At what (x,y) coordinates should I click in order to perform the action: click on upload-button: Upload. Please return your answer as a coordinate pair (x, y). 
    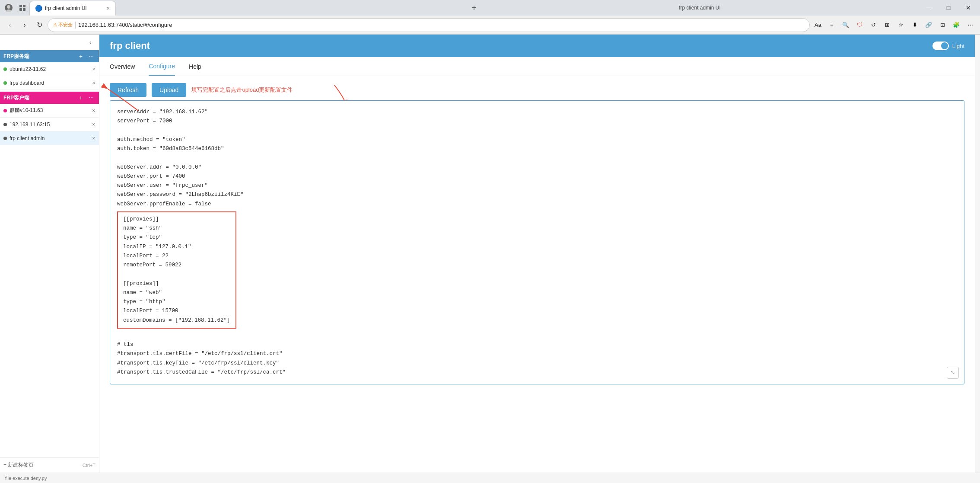
    Looking at the image, I should click on (169, 90).